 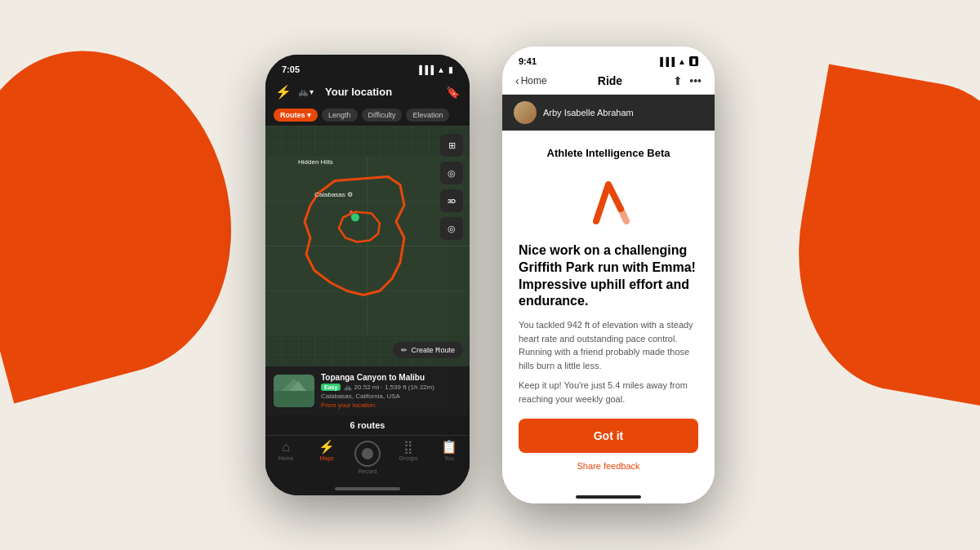 What do you see at coordinates (391, 391) in the screenshot?
I see `route-details: Topanga Canyon to Malibu Easy 🚲 20.52 mi…` at bounding box center [391, 391].